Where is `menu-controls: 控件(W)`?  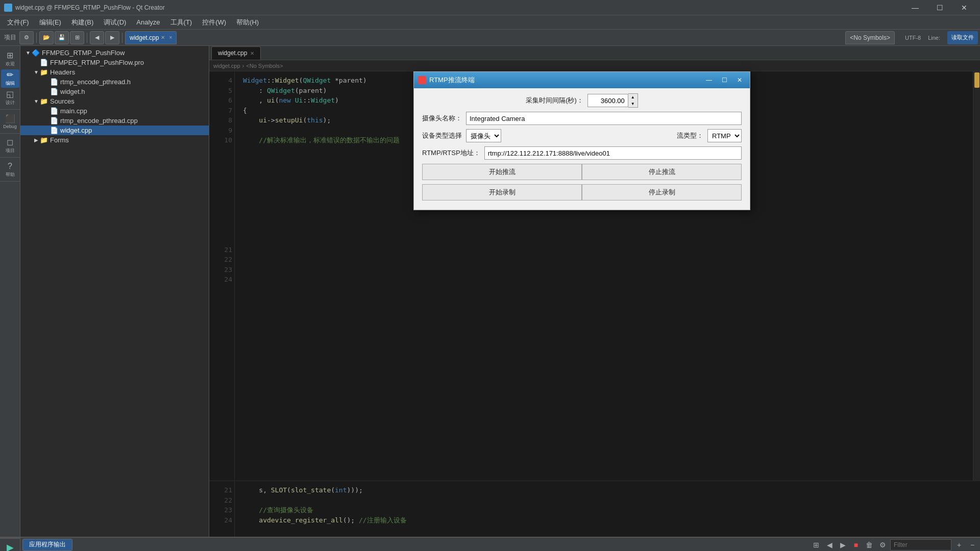 menu-controls: 控件(W) is located at coordinates (214, 22).